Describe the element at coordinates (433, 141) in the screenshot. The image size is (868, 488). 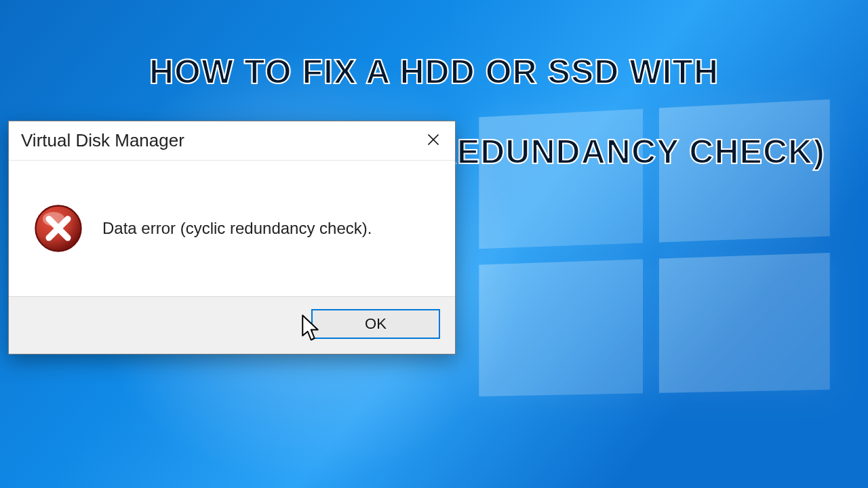
I see `close-icon` at that location.